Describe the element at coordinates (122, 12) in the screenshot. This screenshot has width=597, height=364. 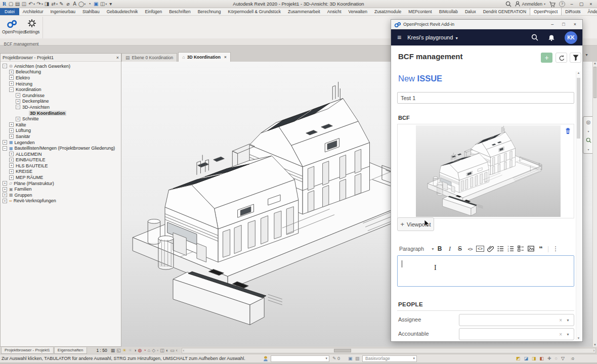
I see `ribbon-tab-geb-udetechnik: Gebäudetechnik` at that location.